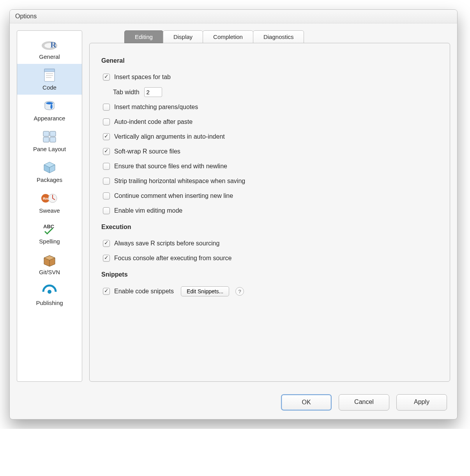  I want to click on tab-editing: Editing, so click(144, 37).